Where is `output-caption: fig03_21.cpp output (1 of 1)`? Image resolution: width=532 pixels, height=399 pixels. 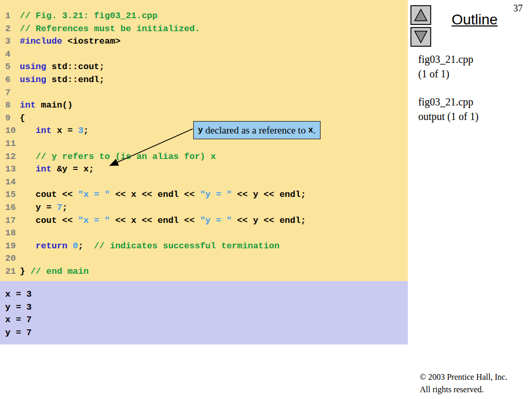
output-caption: fig03_21.cpp output (1 of 1) is located at coordinates (448, 109).